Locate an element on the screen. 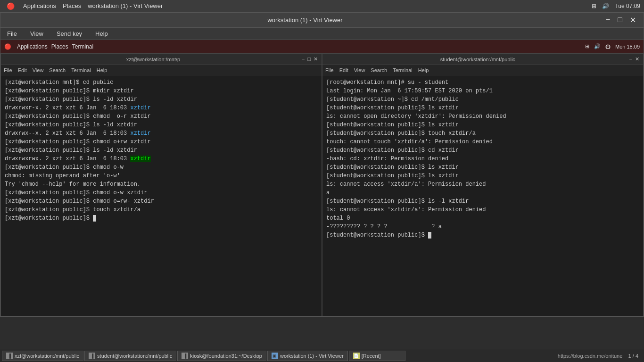 The image size is (644, 362). xztdir-blue-2: xztdir is located at coordinates (140, 133).